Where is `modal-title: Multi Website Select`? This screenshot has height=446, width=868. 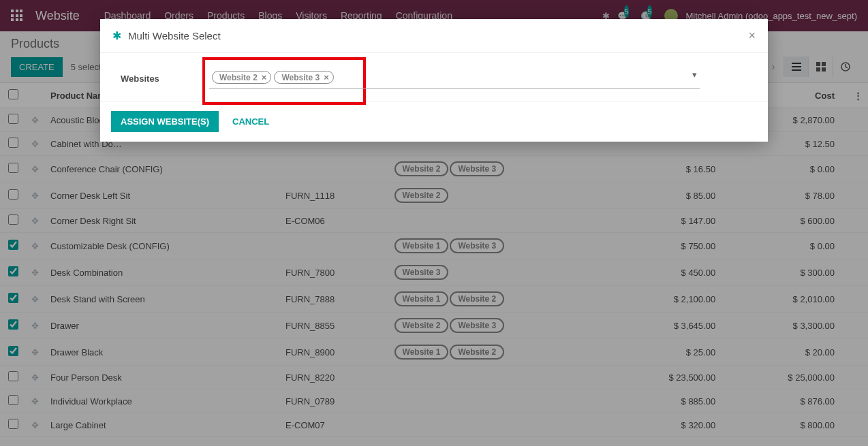 modal-title: Multi Website Select is located at coordinates (174, 35).